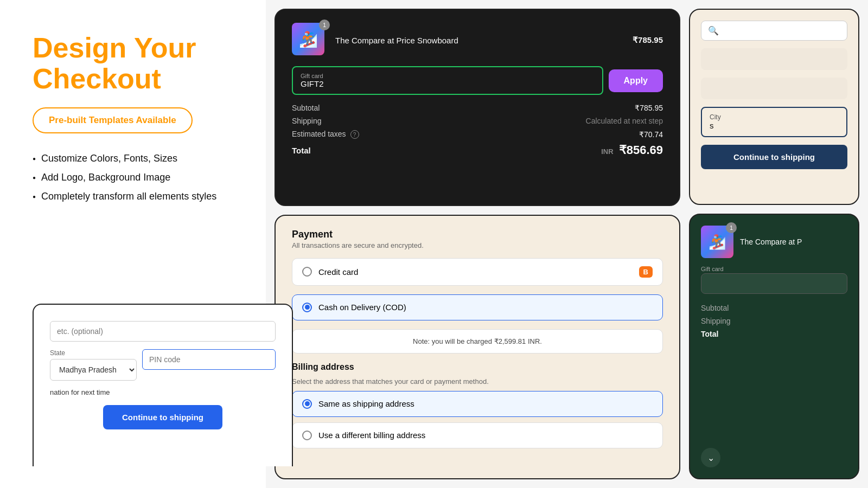 Image resolution: width=868 pixels, height=488 pixels. I want to click on br-subtotal-label: Subtotal, so click(715, 308).